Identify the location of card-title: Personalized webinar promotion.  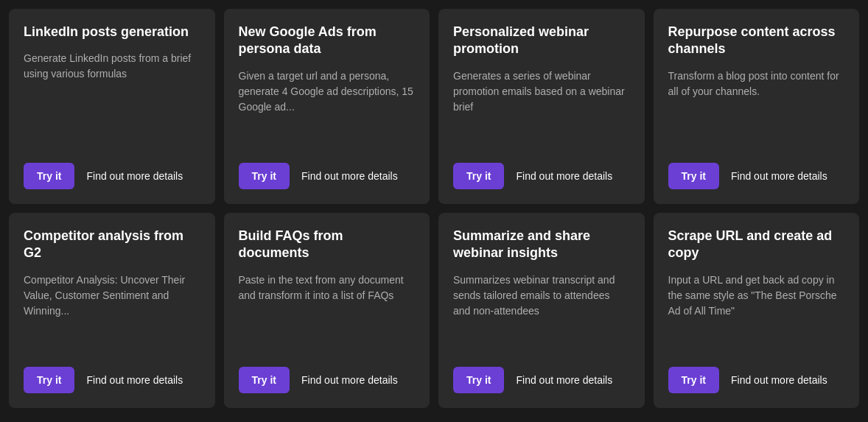
(542, 41).